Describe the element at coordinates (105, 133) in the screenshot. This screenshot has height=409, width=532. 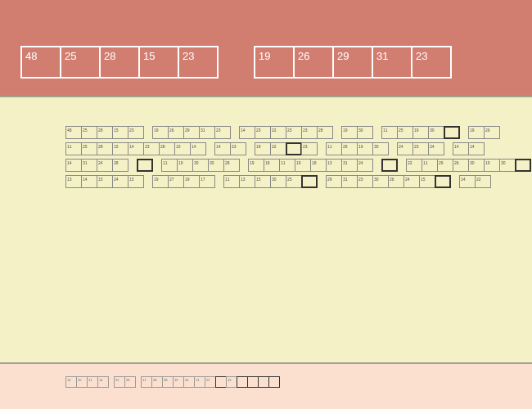
I see `puzzle-word: 4825281523` at that location.